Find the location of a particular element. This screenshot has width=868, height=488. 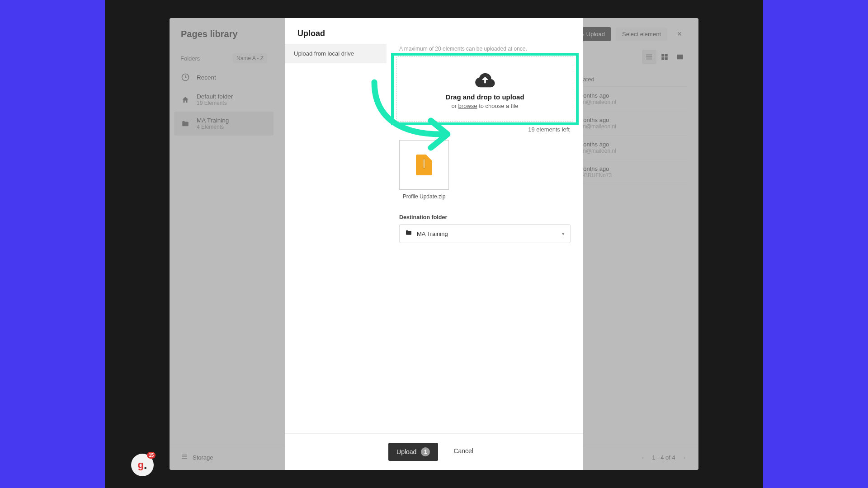

brand-logo: g. 15 is located at coordinates (142, 465).